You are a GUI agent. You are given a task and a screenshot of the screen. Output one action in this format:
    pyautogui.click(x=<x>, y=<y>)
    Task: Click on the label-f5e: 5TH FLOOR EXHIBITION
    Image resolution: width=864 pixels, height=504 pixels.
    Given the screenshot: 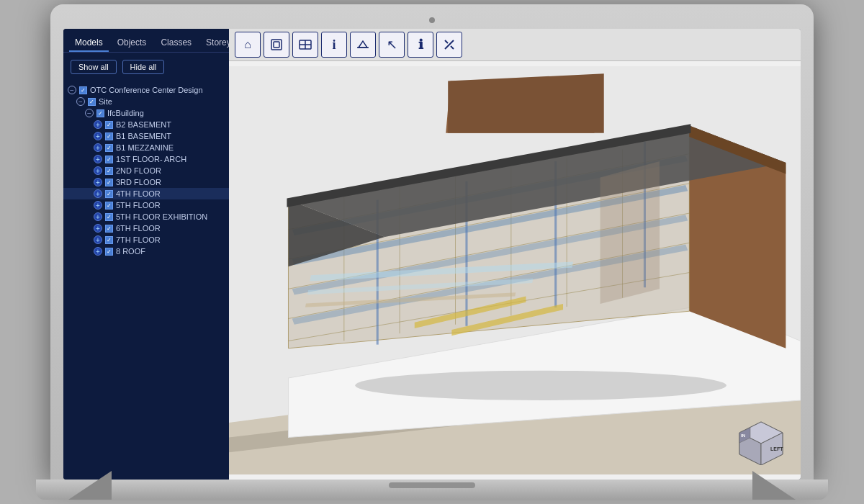 What is the action you would take?
    pyautogui.click(x=161, y=217)
    